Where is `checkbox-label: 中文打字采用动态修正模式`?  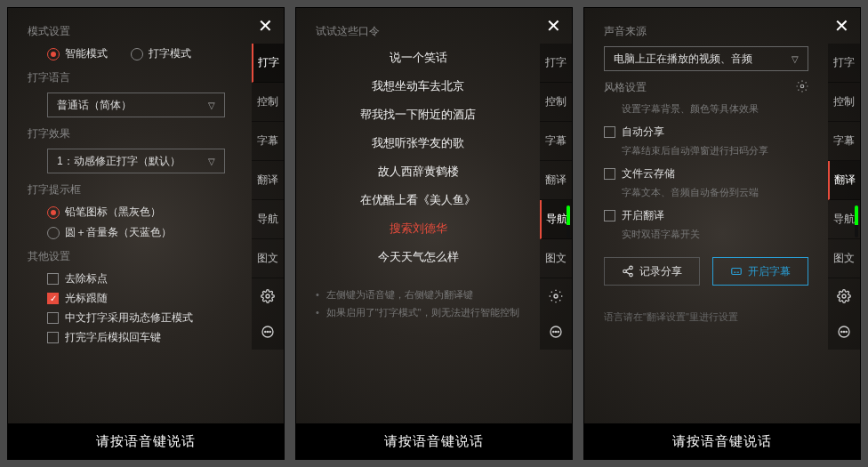 checkbox-label: 中文打字采用动态修正模式 is located at coordinates (129, 318).